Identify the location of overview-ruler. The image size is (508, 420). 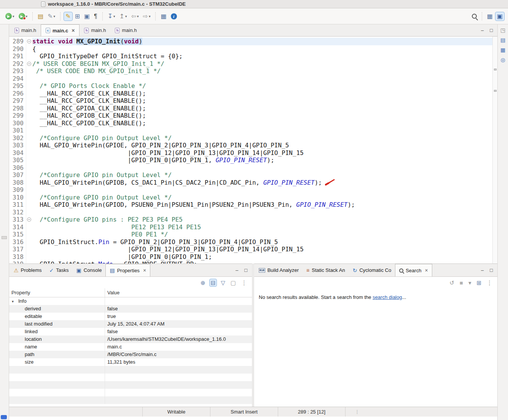
(495, 150).